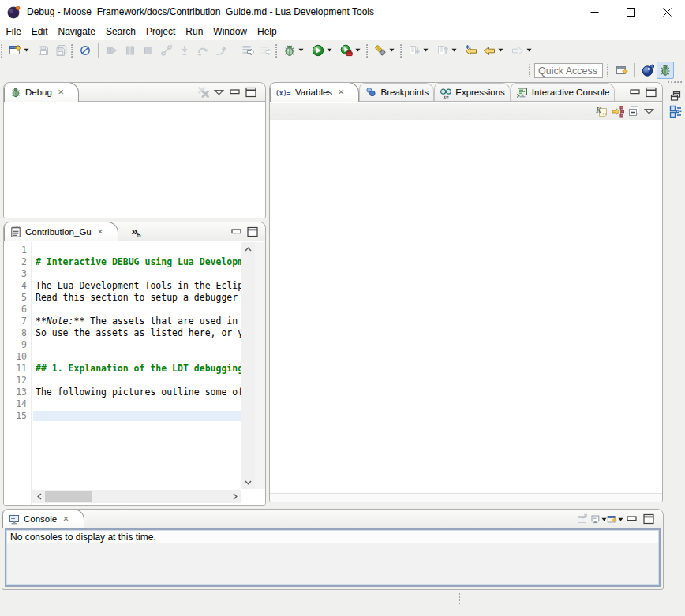 The image size is (685, 616). I want to click on menu-search: Search, so click(120, 32).